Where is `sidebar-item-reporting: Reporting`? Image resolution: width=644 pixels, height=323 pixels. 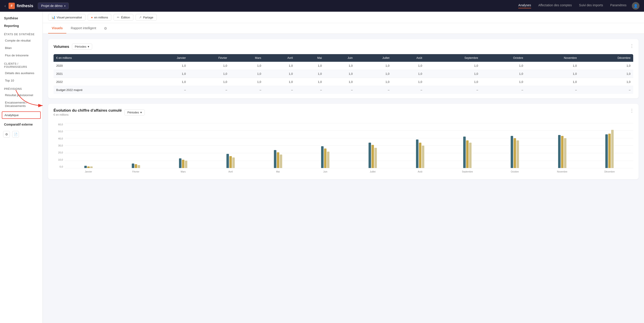
sidebar-item-reporting: Reporting is located at coordinates (21, 26).